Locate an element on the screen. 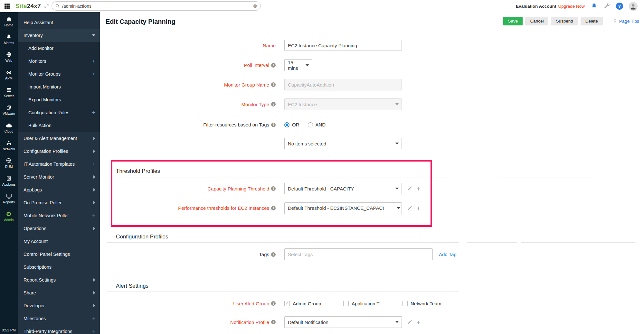  sidebar-item-inventory: Inventory is located at coordinates (59, 35).